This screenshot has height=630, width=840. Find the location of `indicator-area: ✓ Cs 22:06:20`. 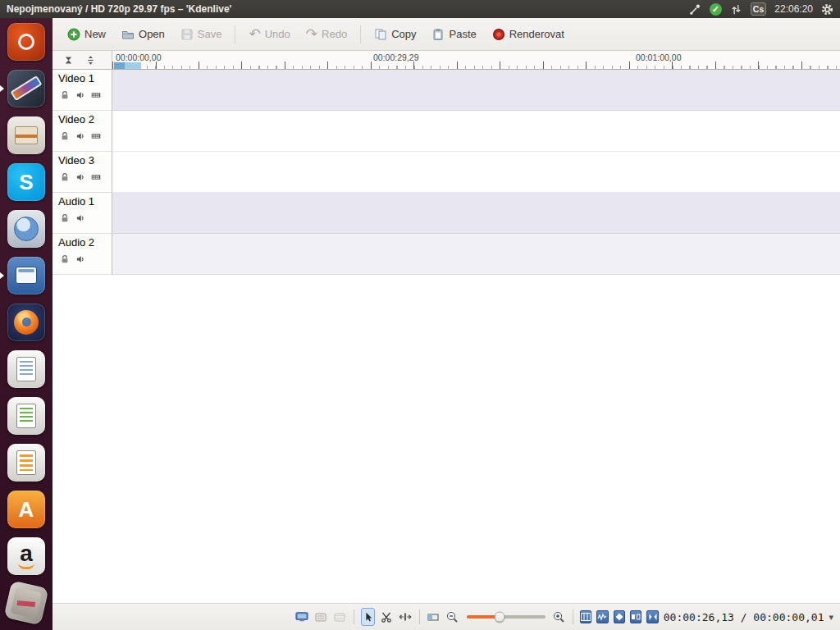

indicator-area: ✓ Cs 22:06:20 is located at coordinates (765, 9).